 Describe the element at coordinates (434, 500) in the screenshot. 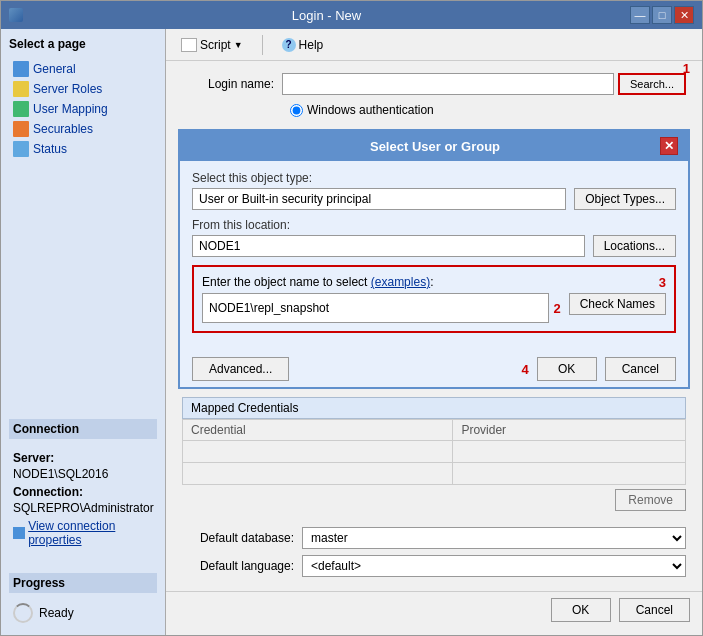

I see `remove-btn-area: Remove` at that location.